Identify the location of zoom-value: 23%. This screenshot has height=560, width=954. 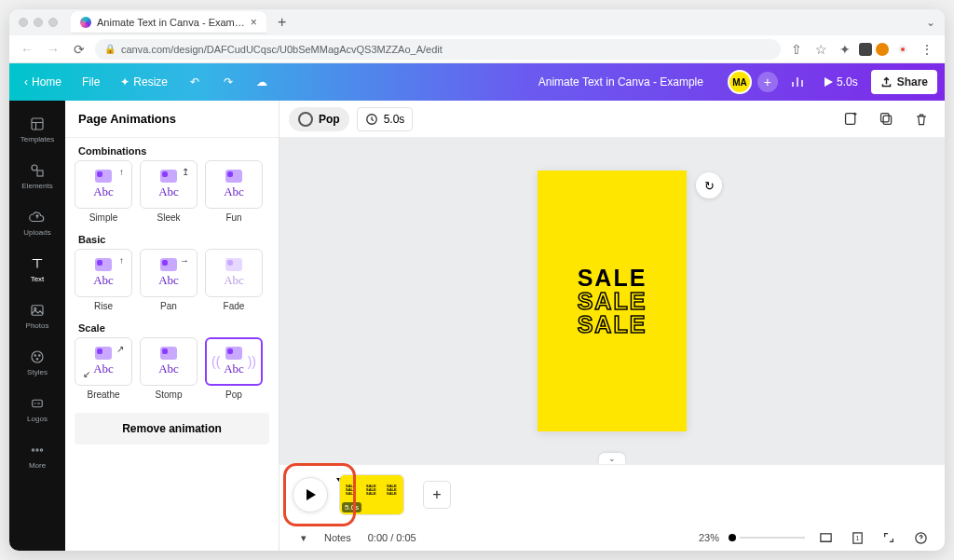
(709, 538).